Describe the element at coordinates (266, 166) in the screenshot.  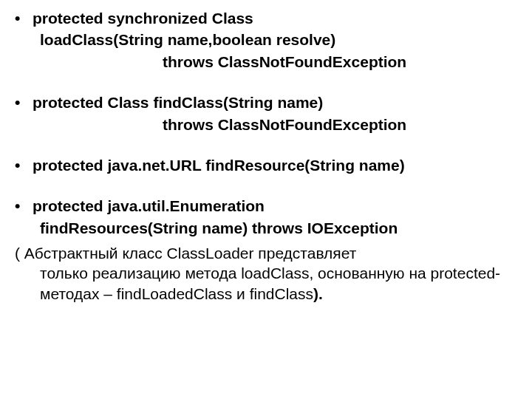
I see `list-item: • protected java.net.URL findResource(St…` at that location.